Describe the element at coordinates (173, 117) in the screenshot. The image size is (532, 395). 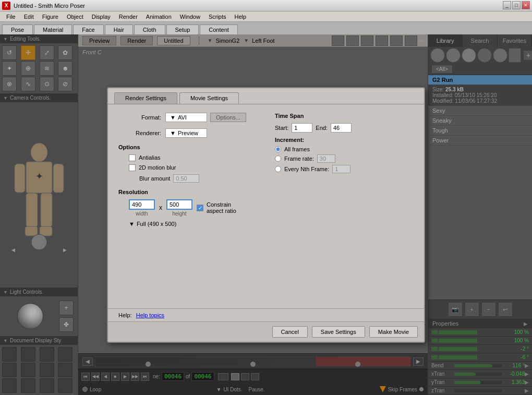
I see `format-arrow: ▼` at that location.